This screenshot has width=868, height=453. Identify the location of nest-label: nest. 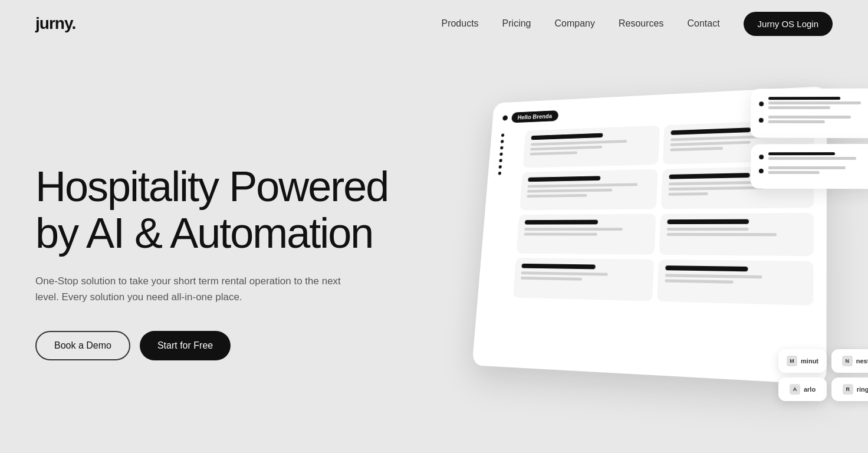
(862, 361).